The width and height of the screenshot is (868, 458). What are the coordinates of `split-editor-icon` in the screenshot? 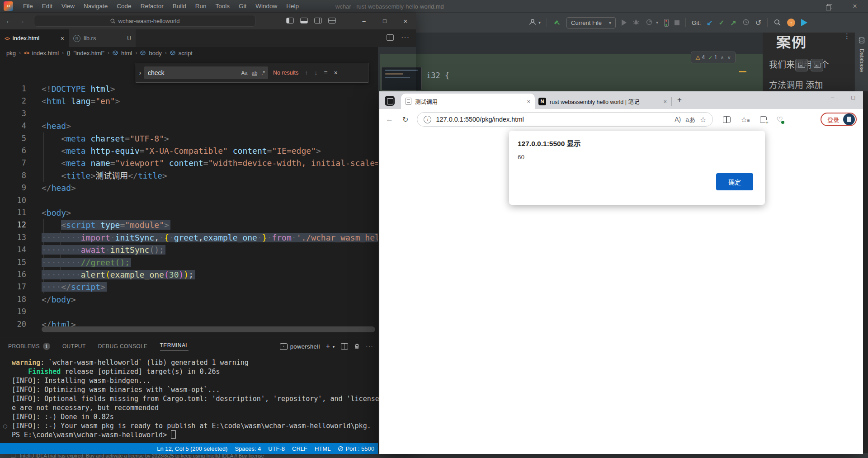 It's located at (390, 38).